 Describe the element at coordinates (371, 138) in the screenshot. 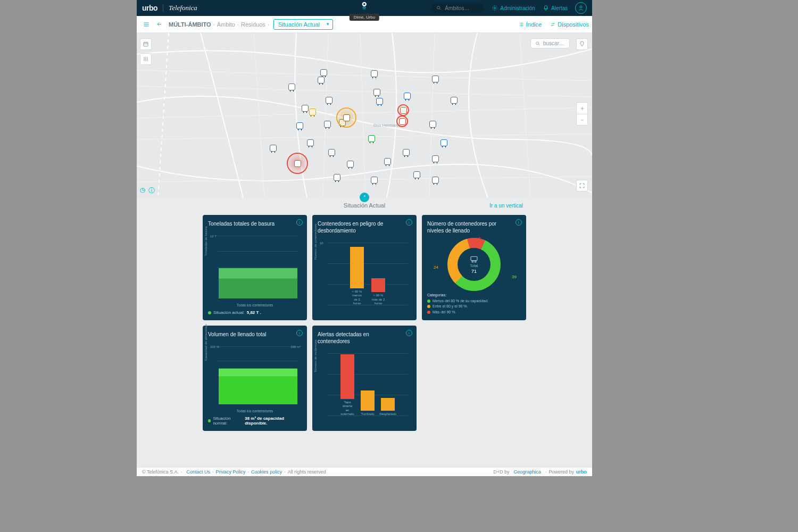

I see `container-pin-green` at that location.